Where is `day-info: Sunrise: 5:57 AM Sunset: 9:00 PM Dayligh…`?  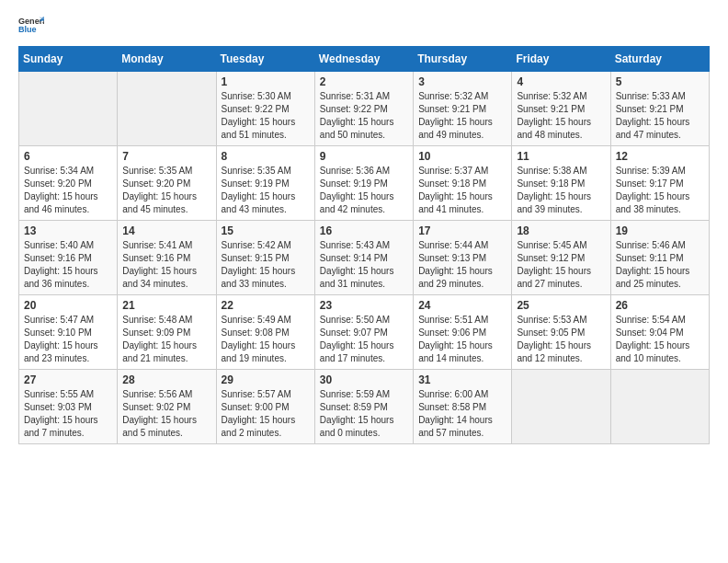
day-info: Sunrise: 5:57 AM Sunset: 9:00 PM Dayligh… is located at coordinates (266, 414).